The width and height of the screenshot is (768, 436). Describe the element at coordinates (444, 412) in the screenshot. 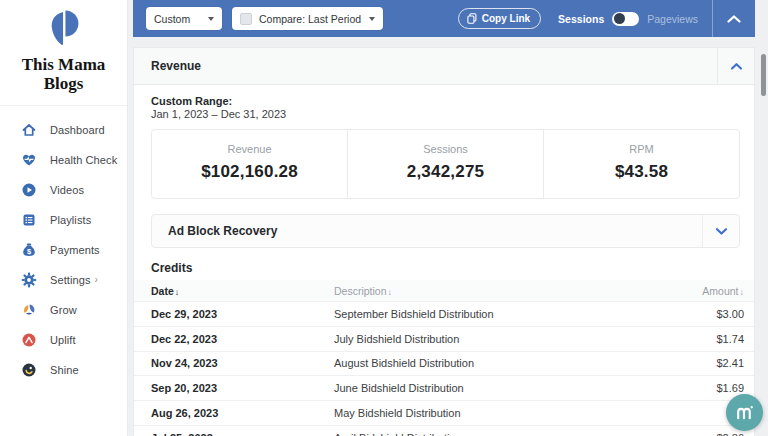

I see `table-row: Aug 26, 2023 May Bidshield Distribution …` at that location.